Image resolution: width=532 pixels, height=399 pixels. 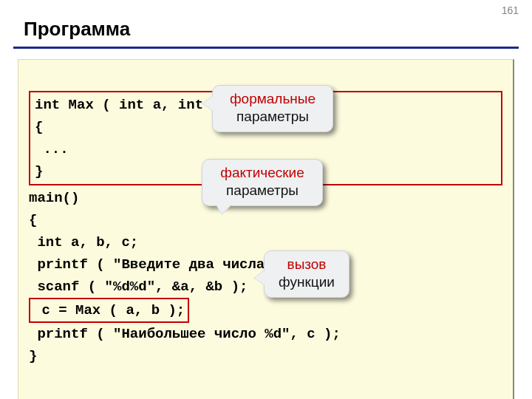 I want to click on slide-title: Программа, so click(x=266, y=24).